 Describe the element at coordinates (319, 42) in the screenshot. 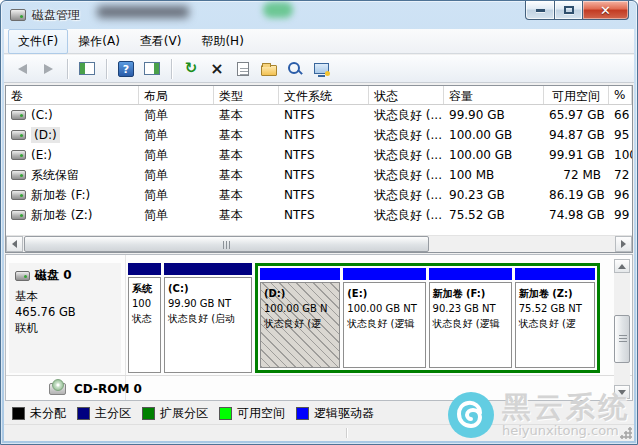

I see `menu-bar: 文件(F) 操作(A) 查看(V) 帮助(H)` at that location.